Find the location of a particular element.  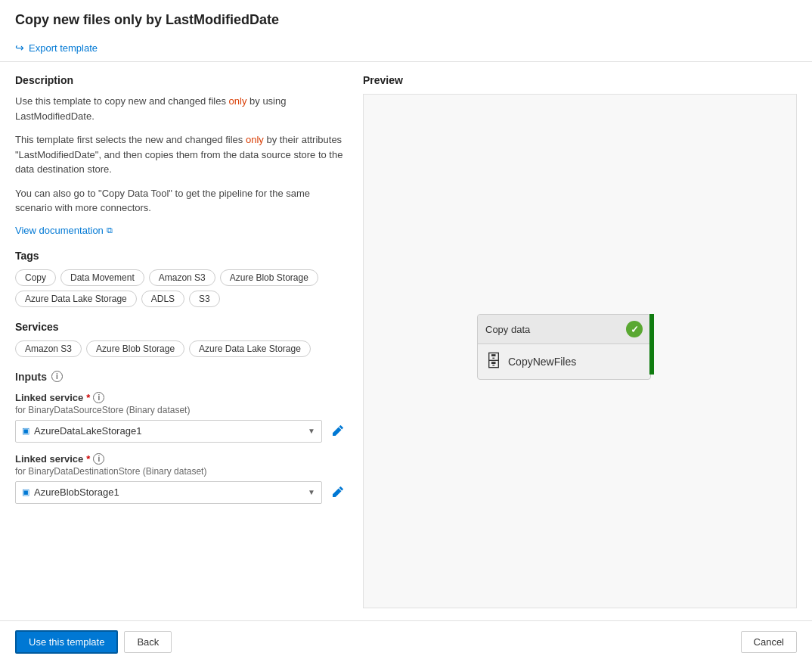

description-para-2: This template first selects the new and … is located at coordinates (181, 154).